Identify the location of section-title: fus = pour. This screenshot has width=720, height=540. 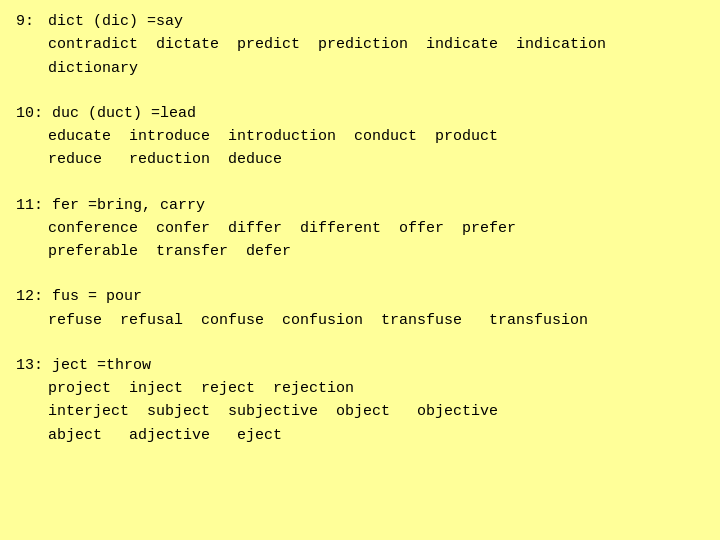
(97, 296).